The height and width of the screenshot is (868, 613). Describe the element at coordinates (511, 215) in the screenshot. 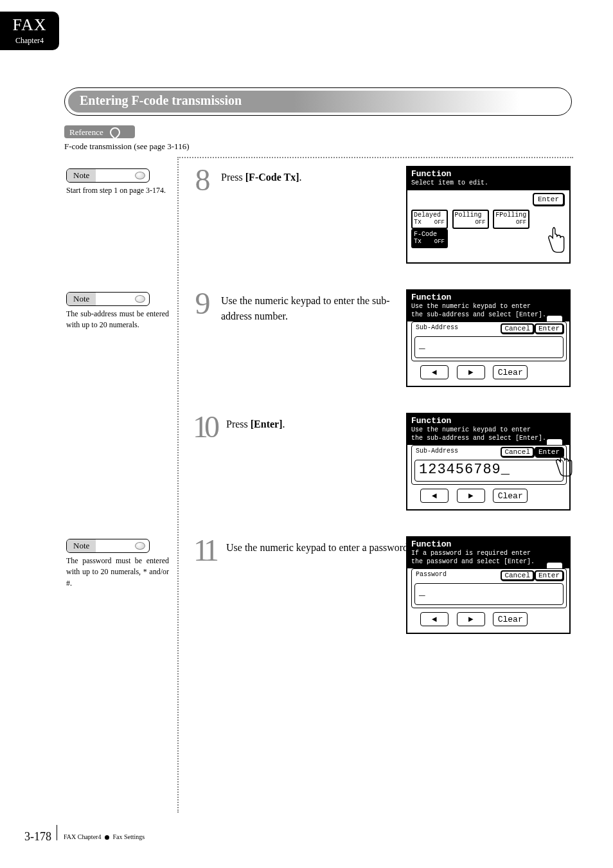

I see `tile-label: FPolling` at that location.